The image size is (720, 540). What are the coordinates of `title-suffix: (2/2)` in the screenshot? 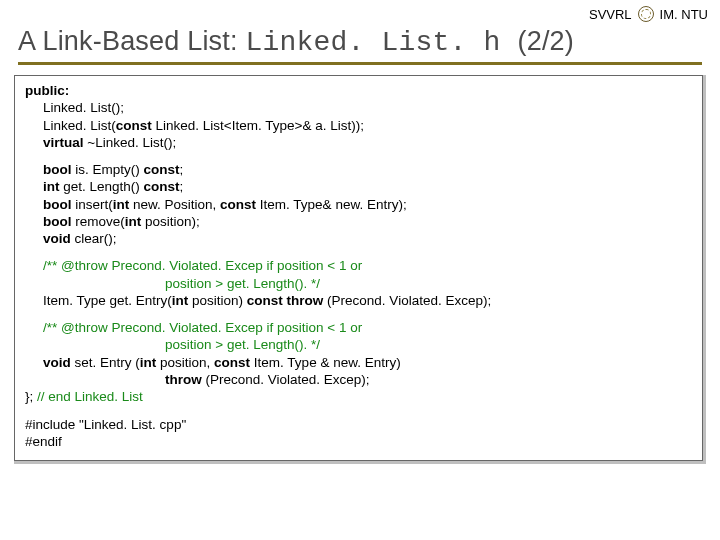 It's located at (546, 41).